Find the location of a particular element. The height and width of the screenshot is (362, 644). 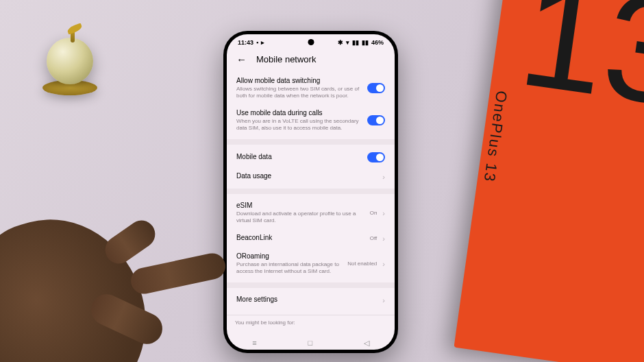

row-esim: eSIM Download and activate a operator pr… is located at coordinates (311, 213).